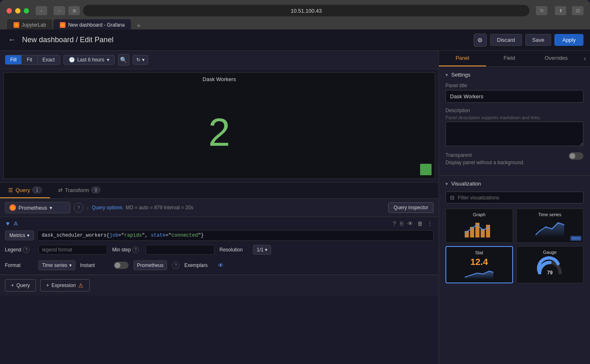  I want to click on grafana-tab-label: New dashboard - Grafana, so click(96, 25).